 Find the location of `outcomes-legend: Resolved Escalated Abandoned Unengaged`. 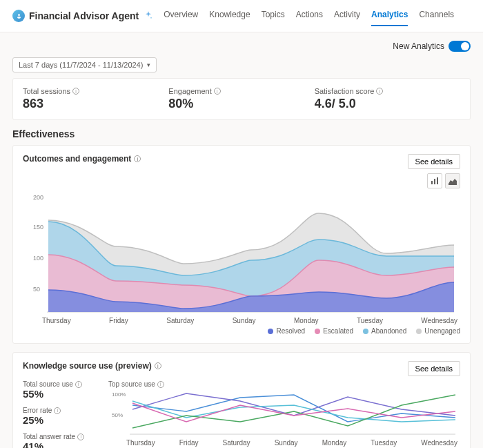

outcomes-legend: Resolved Escalated Abandoned Unengaged is located at coordinates (241, 331).